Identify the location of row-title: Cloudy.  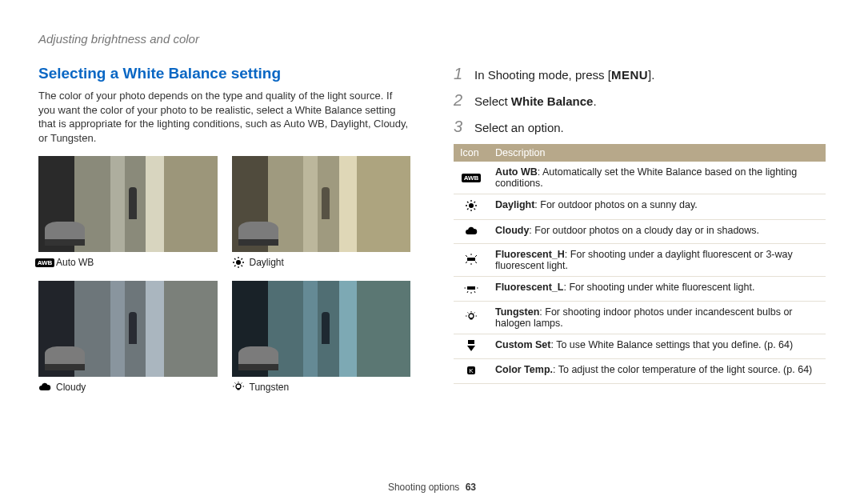
(512, 230).